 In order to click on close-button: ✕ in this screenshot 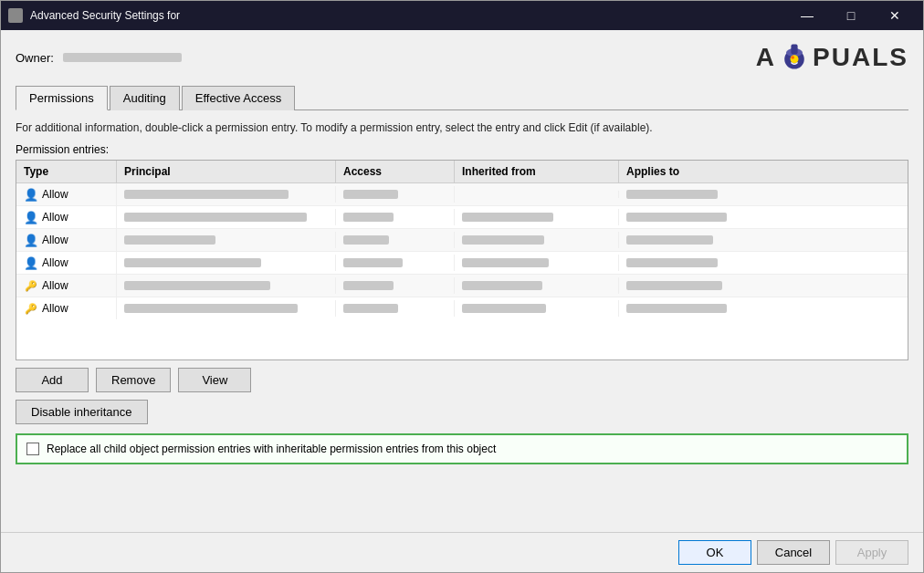, I will do `click(895, 16)`.